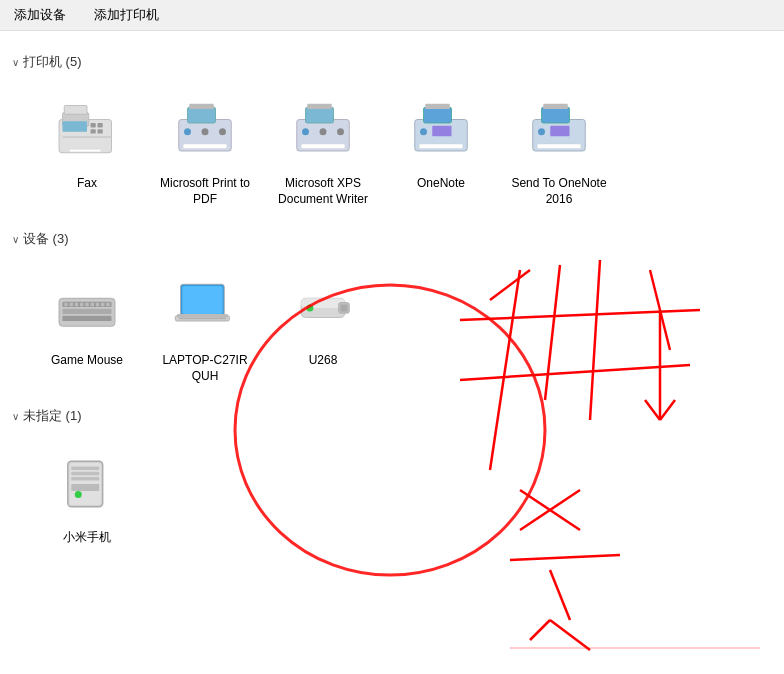 The width and height of the screenshot is (784, 674). What do you see at coordinates (87, 484) in the screenshot?
I see `xiaomi-icon` at bounding box center [87, 484].